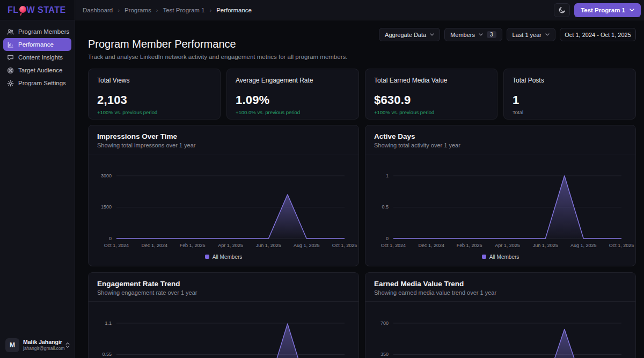 The width and height of the screenshot is (644, 358). Describe the element at coordinates (223, 287) in the screenshot. I see `chart-header: Engagement Rate Trend Showing engagement…` at that location.